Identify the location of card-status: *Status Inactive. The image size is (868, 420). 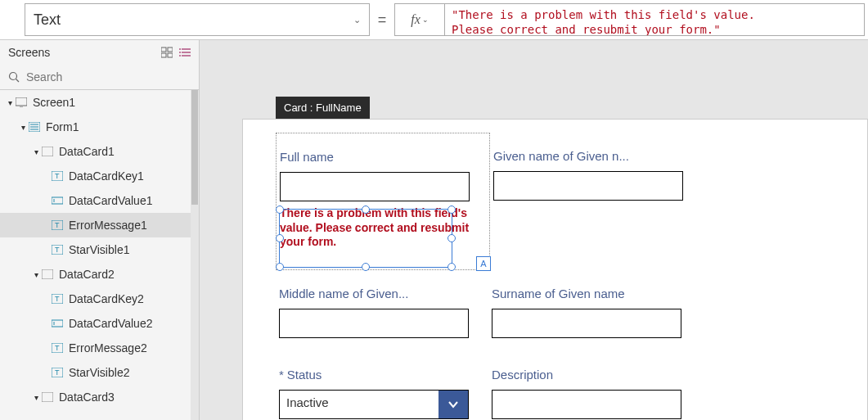
(382, 386).